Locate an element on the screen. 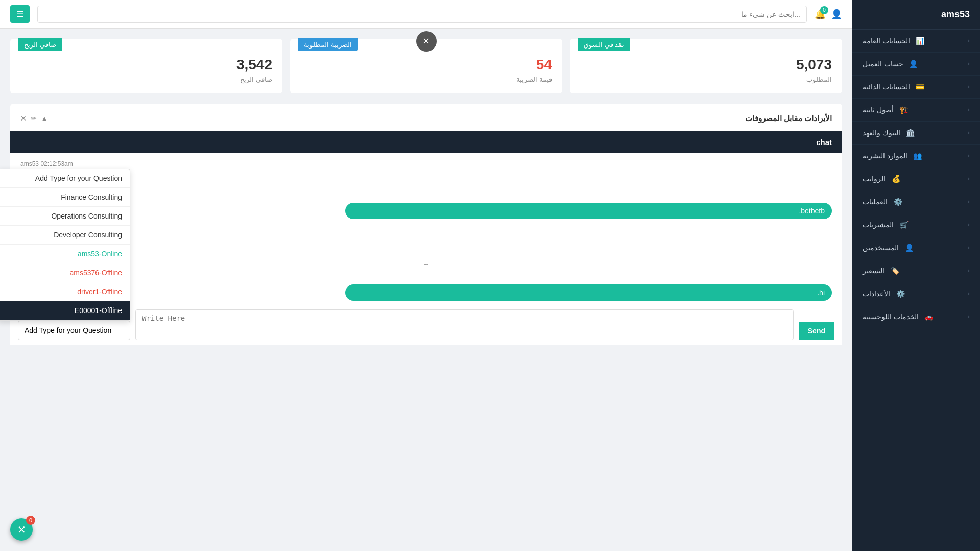 Image resolution: width=980 pixels, height=551 pixels. sidebar-item-creditor-accounts: ‹ 💳 الحسابات الدائنة is located at coordinates (916, 87).